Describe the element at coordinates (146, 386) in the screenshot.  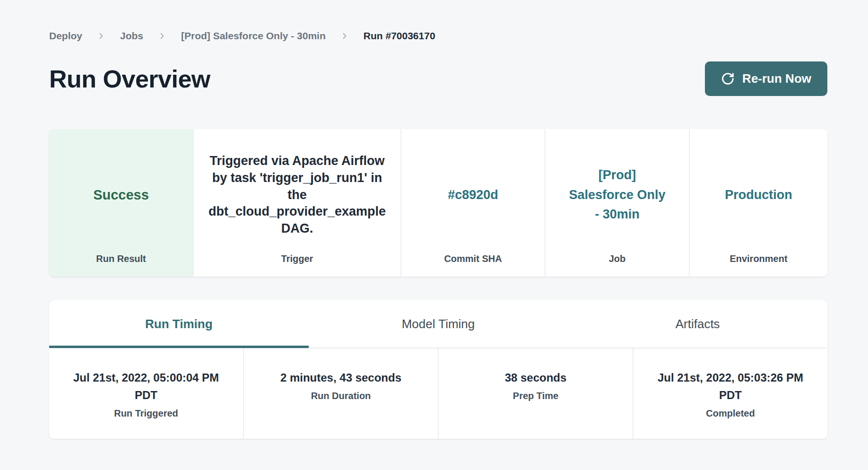
I see `run-triggered-value: Jul 21st, 2022, 05:00:04 PM PDT` at that location.